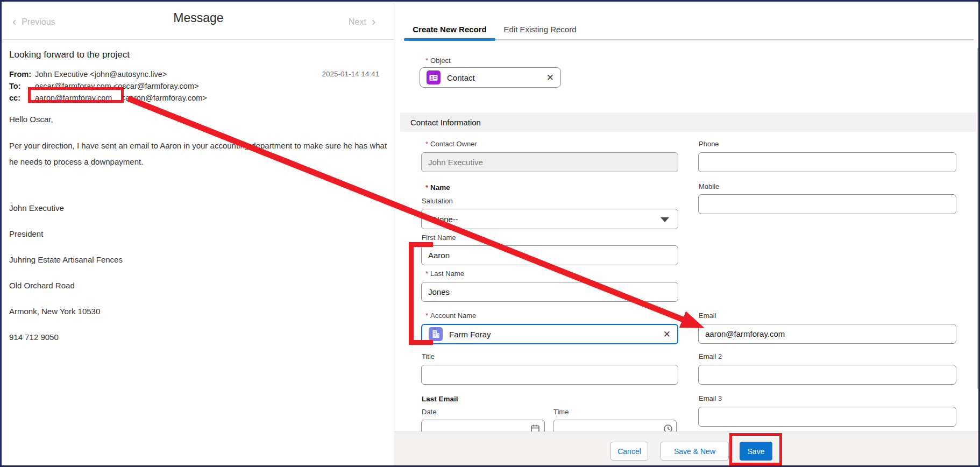 The height and width of the screenshot is (467, 980). I want to click on last-name-label: *Last Name, so click(445, 273).